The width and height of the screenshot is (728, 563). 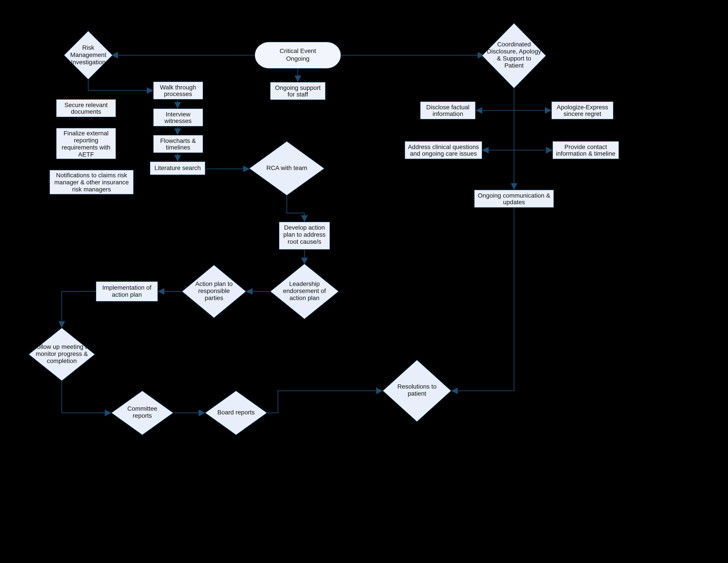 I want to click on svg-text:Apologize-Expresssincere regre: Apologize-Expresssincere regret, so click(x=582, y=111).